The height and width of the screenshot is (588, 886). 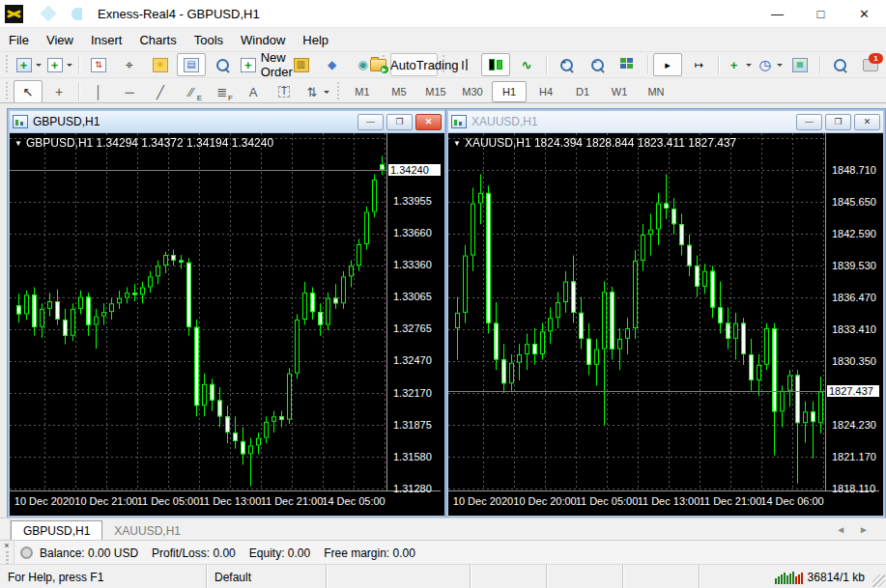 I want to click on market-button: ◆, so click(x=332, y=65).